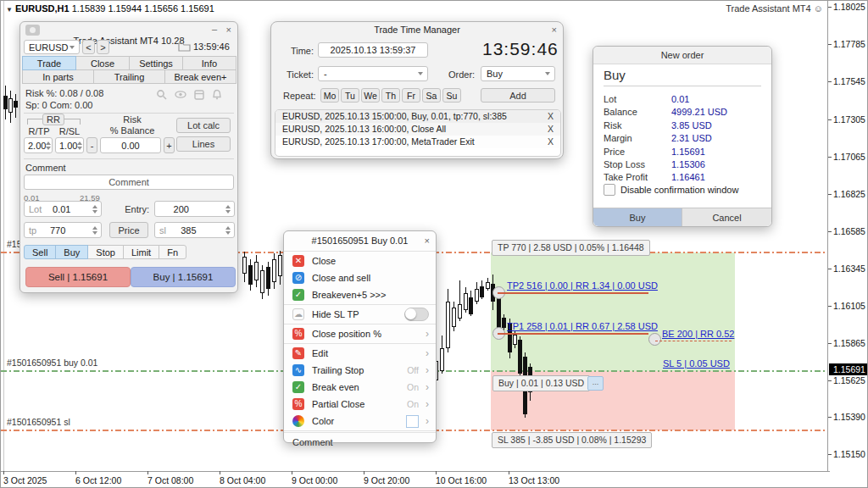 The width and height of the screenshot is (868, 488). I want to click on prev-symbol-button: <, so click(88, 47).